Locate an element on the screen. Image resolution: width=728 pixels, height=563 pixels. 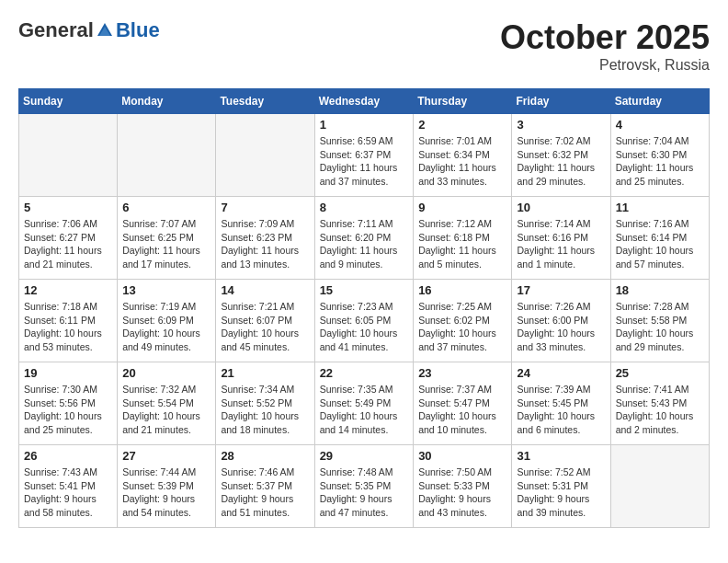
calendar-cell: 15Sunrise: 7:23 AM Sunset: 6:05 PM Dayli… is located at coordinates (364, 321).